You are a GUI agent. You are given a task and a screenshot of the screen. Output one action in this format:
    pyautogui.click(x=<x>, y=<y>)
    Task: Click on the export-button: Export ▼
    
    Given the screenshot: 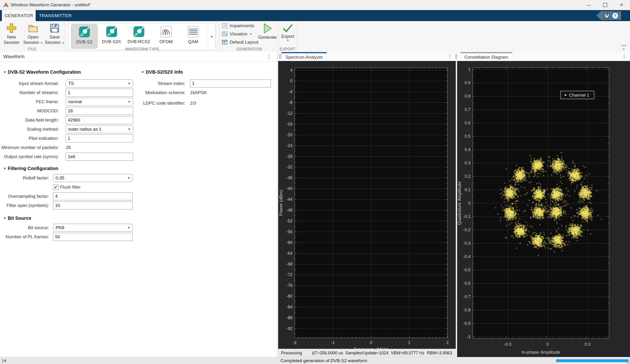 What is the action you would take?
    pyautogui.click(x=288, y=32)
    